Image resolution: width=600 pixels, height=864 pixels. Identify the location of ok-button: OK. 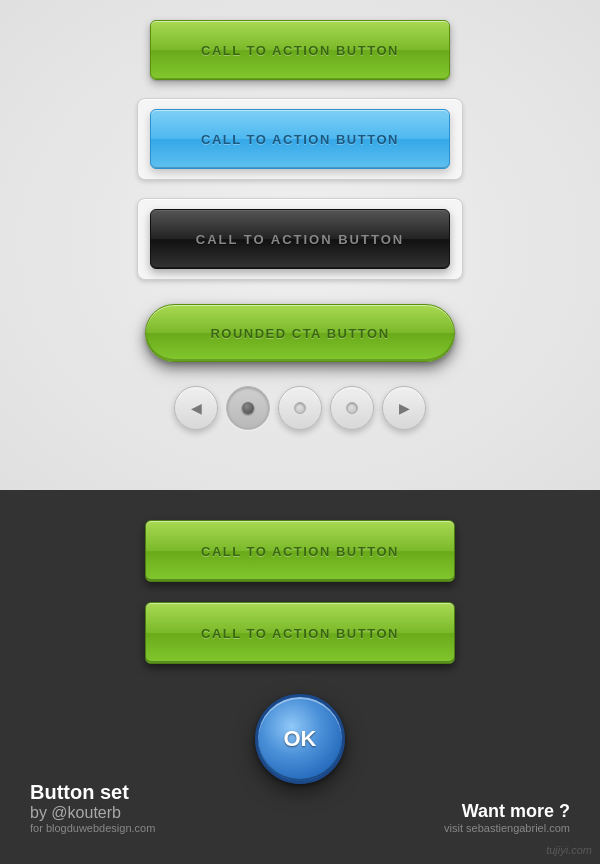
(300, 739).